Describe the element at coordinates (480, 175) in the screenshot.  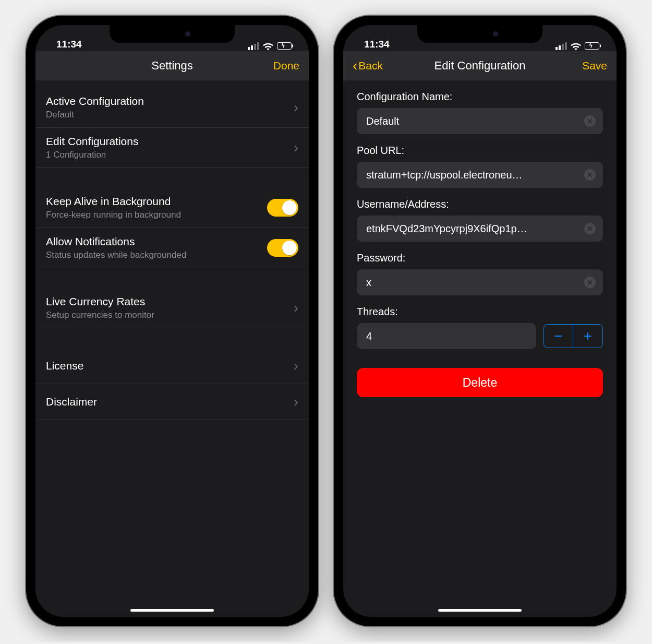
I see `pool-url-input` at that location.